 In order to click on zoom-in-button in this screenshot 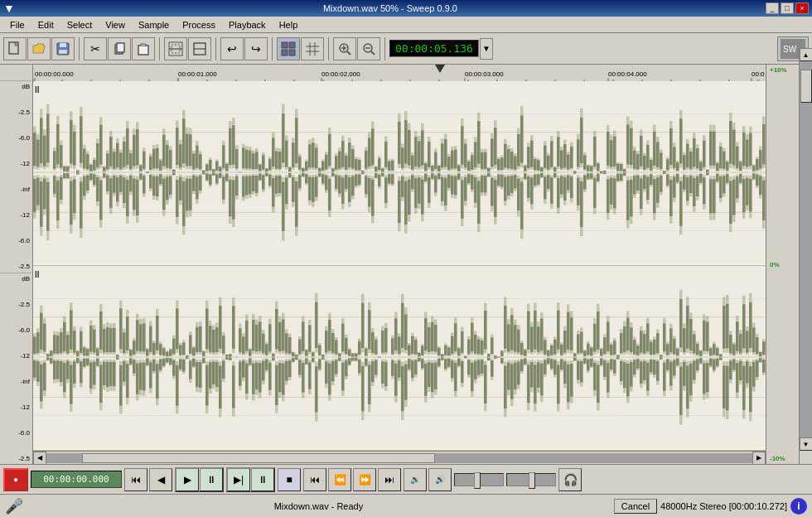, I will do `click(345, 49)`.